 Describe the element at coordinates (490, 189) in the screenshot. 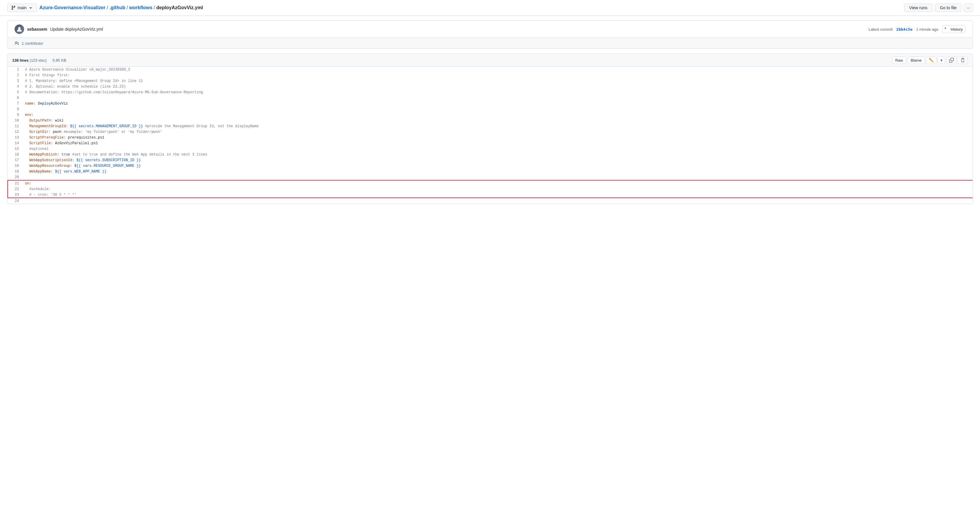

I see `table-row: 22 #schedule:` at that location.